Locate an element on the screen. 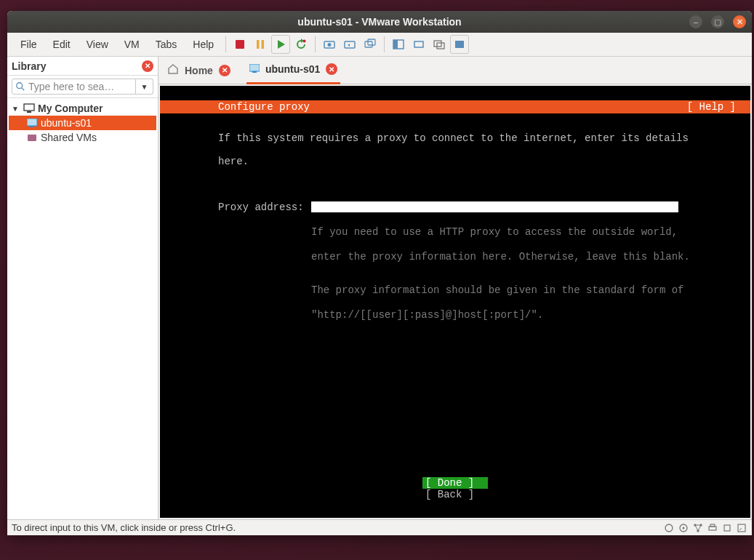  stretch-icon is located at coordinates (460, 44).